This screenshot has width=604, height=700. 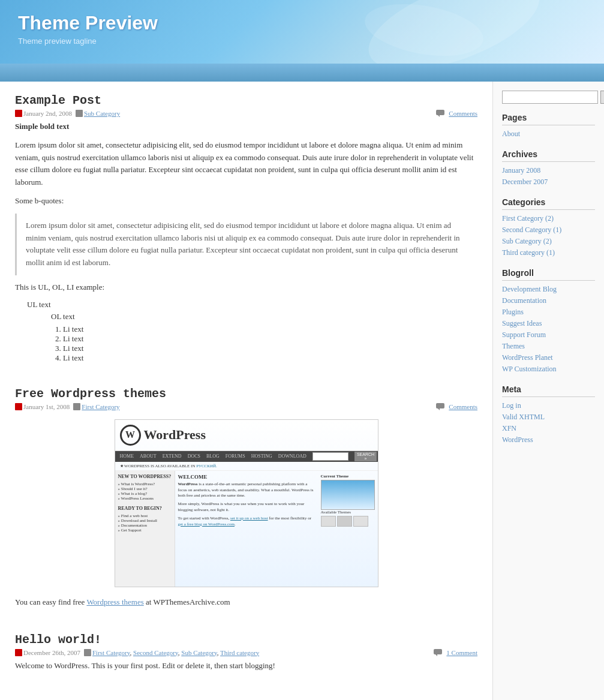 I want to click on post-hello-world: Hello world! December 26th, 2007 First C…, so click(x=246, y=653).